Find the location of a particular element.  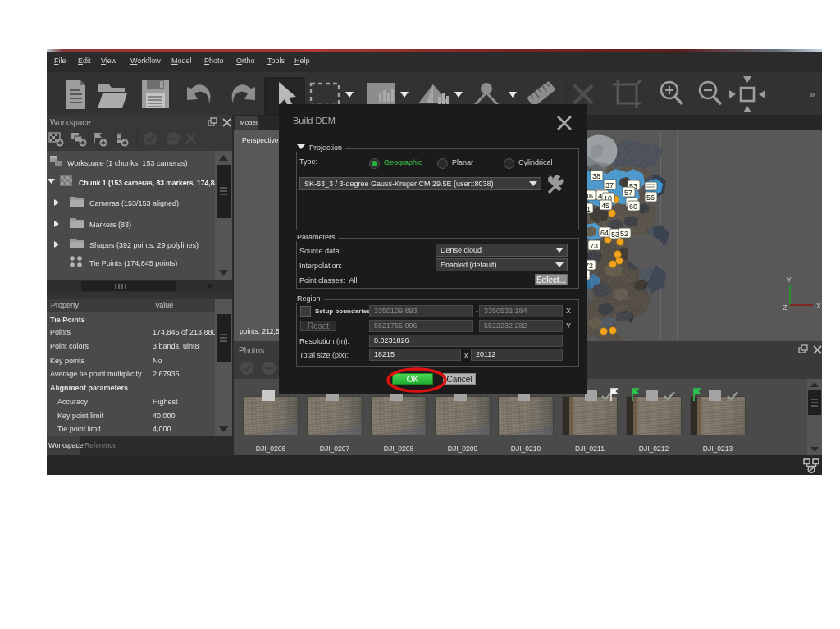

svg-text:Chunk 1 (153 cameras, 83 marke: Chunk 1 (153 cameras, 83 markers, 174,84… is located at coordinates (147, 183).